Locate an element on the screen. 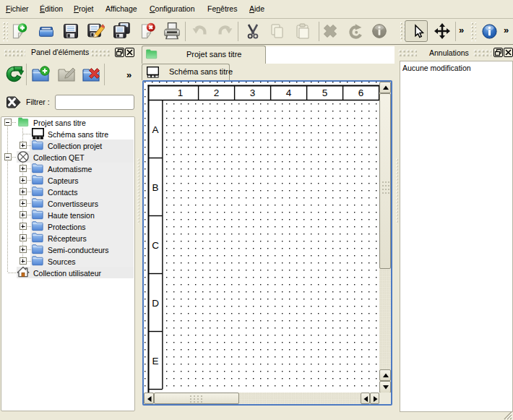 The height and width of the screenshot is (420, 513). svg-text: Protections is located at coordinates (66, 227).